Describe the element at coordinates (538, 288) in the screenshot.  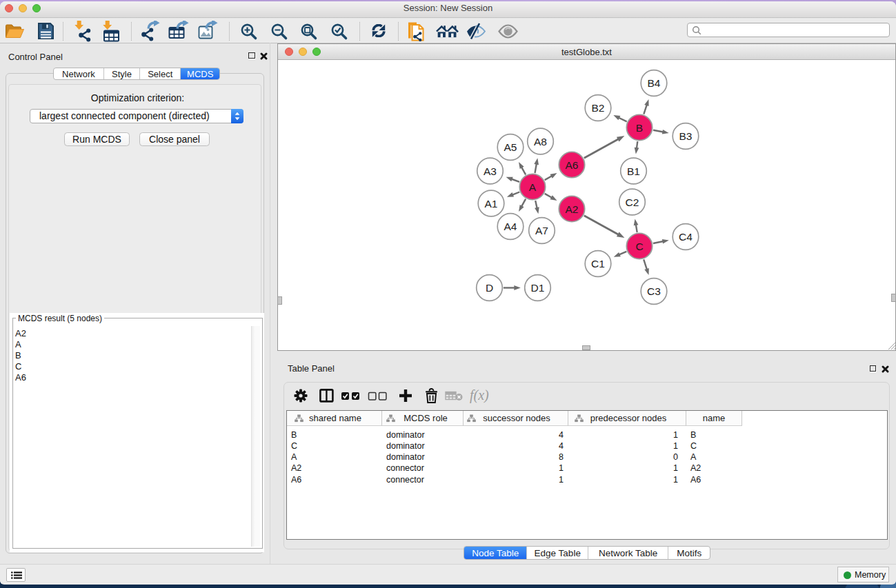
I see `svg-text: D1` at that location.